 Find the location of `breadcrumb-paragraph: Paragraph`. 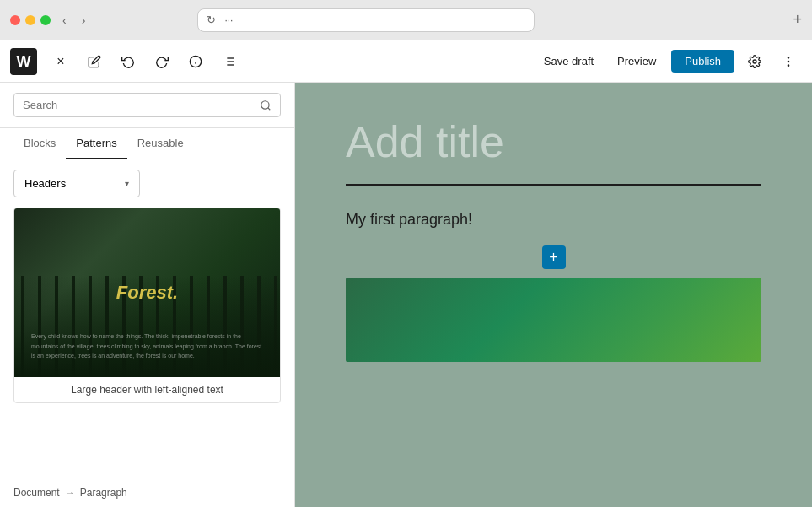

breadcrumb-paragraph: Paragraph is located at coordinates (104, 493).